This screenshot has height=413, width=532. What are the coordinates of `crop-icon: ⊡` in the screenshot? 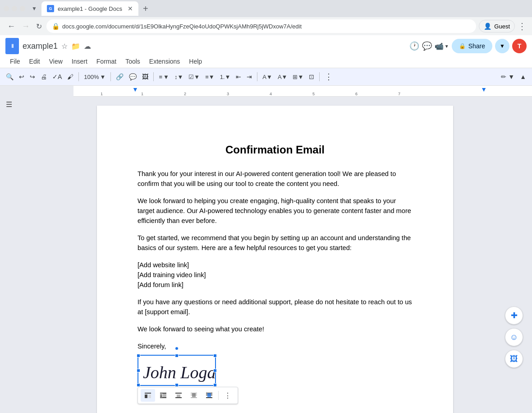 It's located at (312, 77).